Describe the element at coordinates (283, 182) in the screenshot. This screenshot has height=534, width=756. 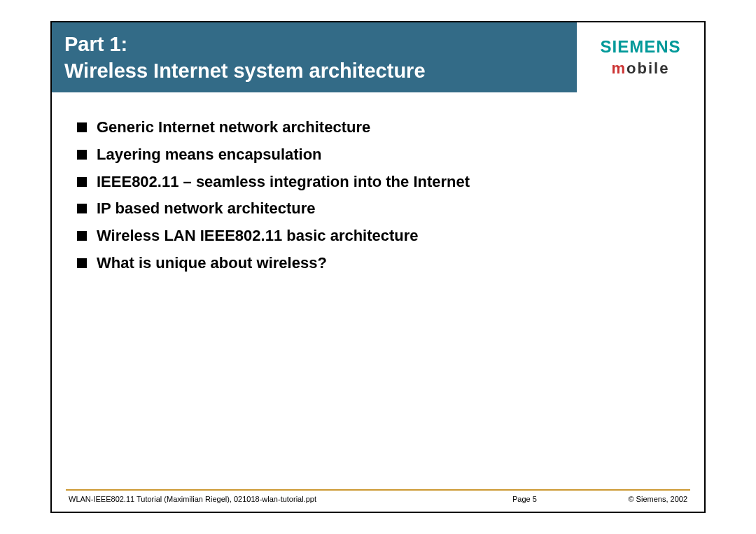
I see `bullet-text: IEEE802.11 – seamless integration into t…` at that location.